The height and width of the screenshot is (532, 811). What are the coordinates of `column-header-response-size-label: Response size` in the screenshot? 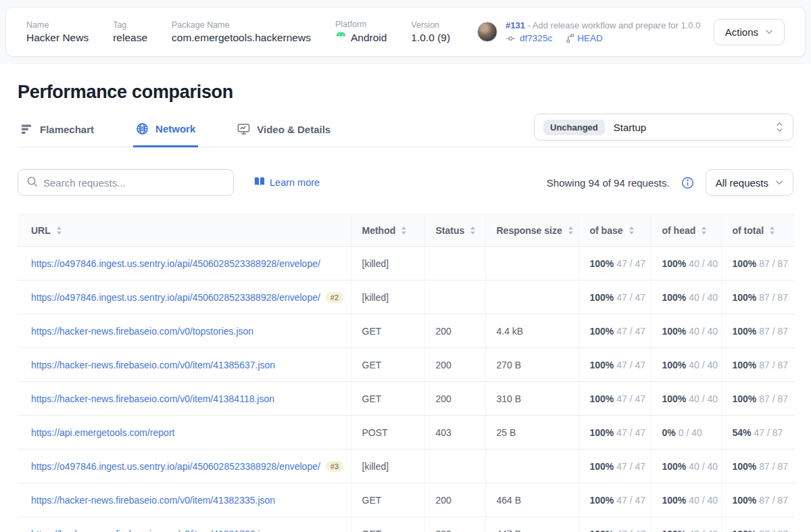 It's located at (530, 231).